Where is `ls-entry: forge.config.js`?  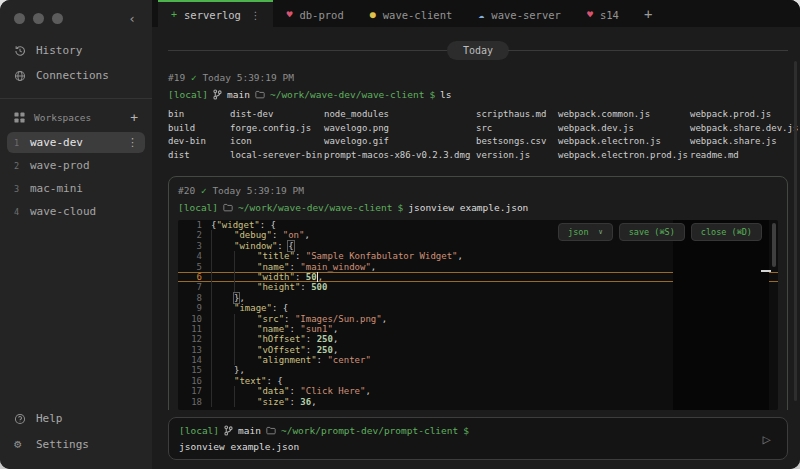
ls-entry: forge.config.js is located at coordinates (277, 129).